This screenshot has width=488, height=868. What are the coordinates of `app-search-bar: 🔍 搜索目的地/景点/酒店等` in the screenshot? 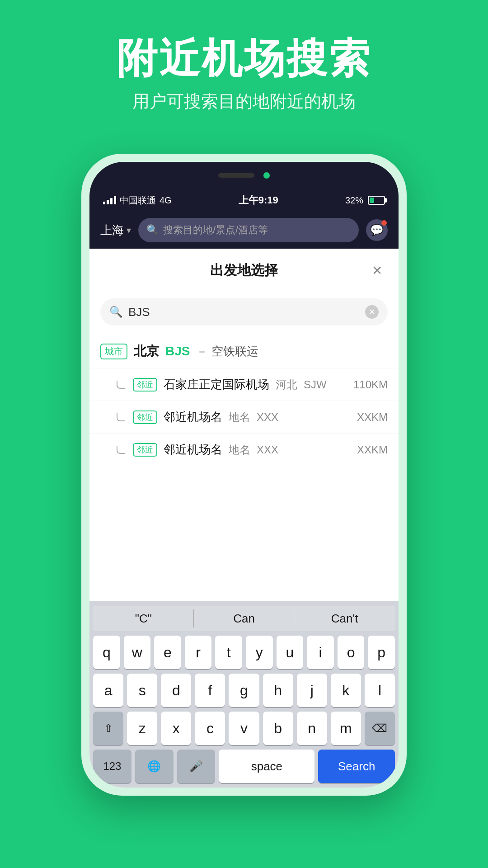 It's located at (249, 230).